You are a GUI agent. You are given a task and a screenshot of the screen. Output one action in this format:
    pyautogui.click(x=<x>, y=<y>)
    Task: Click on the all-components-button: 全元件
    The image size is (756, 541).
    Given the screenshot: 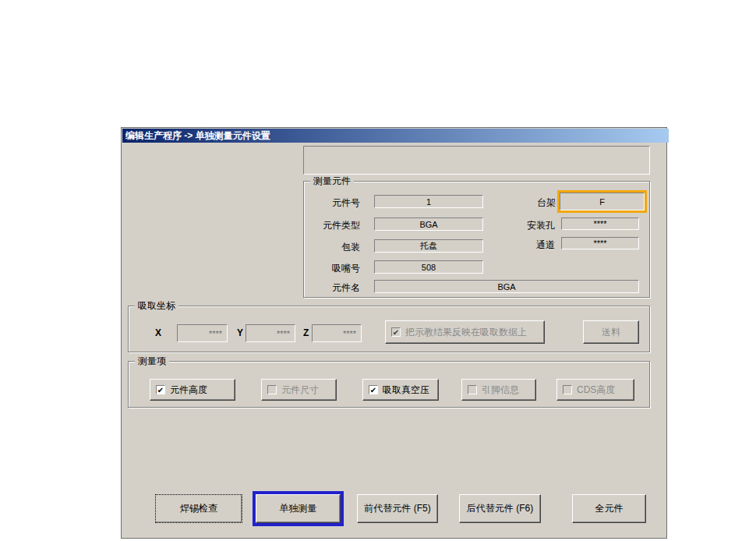 What is the action you would take?
    pyautogui.click(x=609, y=508)
    